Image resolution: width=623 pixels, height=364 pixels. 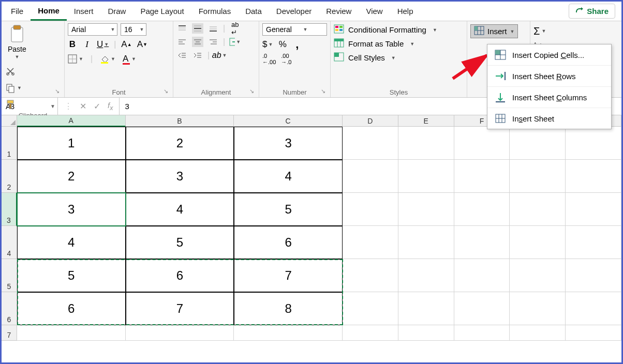 What do you see at coordinates (398, 43) in the screenshot?
I see `format-as-table-button: Format as Table ▼` at bounding box center [398, 43].